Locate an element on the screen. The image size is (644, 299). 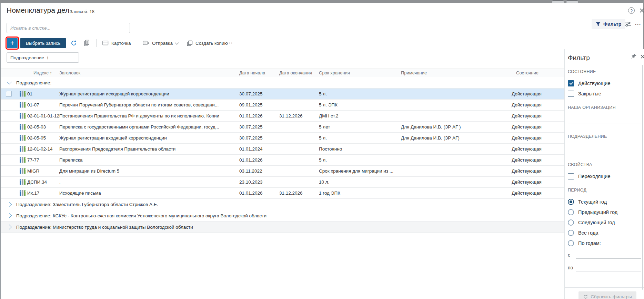
toolbar-separator is located at coordinates (67, 43).